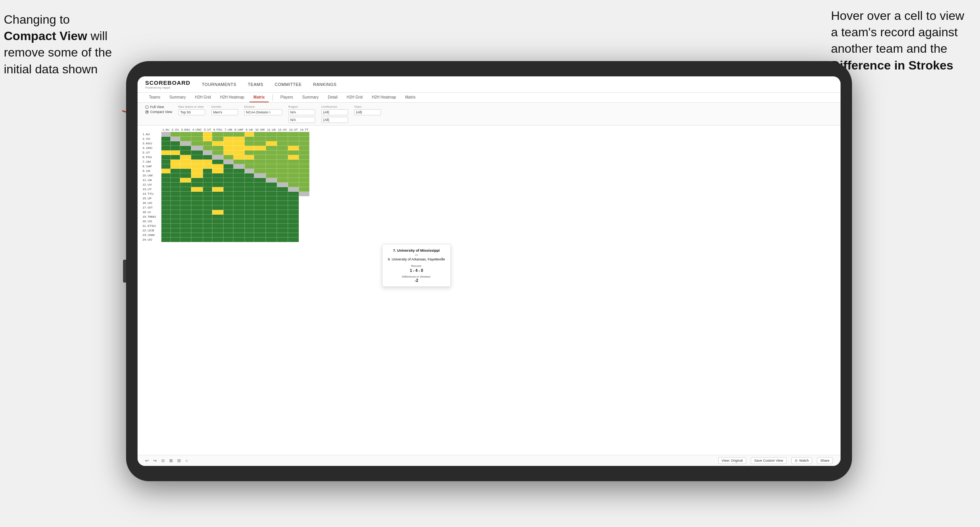 This screenshot has height=527, width=980. Describe the element at coordinates (287, 98) in the screenshot. I see `tab-players: Players` at that location.